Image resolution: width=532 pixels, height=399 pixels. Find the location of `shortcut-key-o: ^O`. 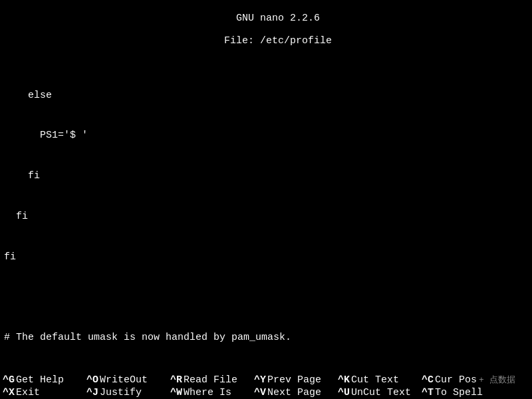

shortcut-key-o: ^O is located at coordinates (92, 380).